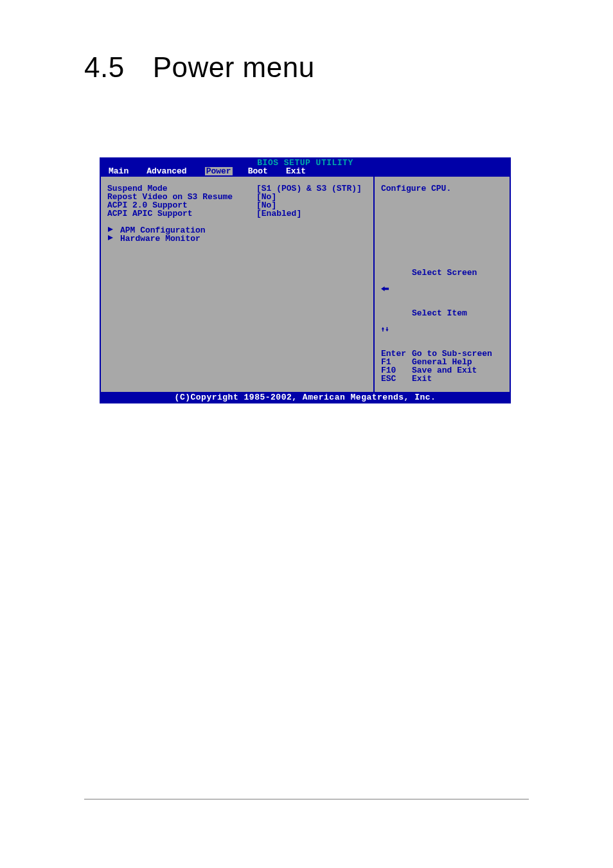  What do you see at coordinates (458, 379) in the screenshot?
I see `key-action: Exit` at bounding box center [458, 379].